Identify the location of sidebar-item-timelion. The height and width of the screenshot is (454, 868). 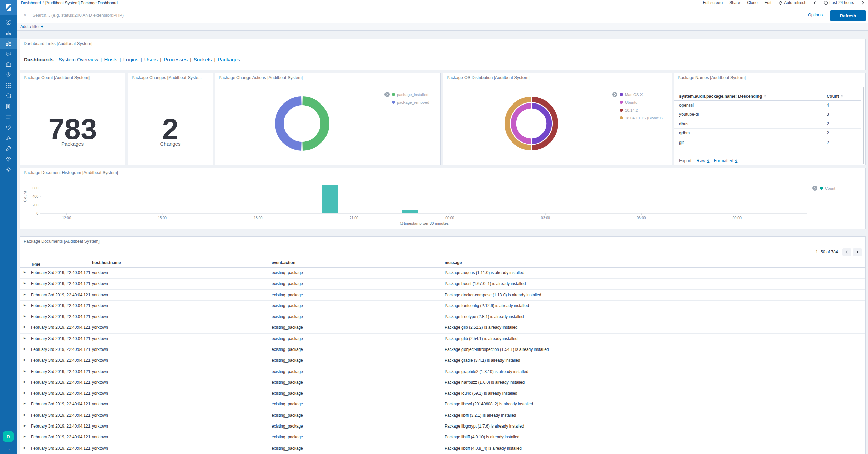
(8, 54).